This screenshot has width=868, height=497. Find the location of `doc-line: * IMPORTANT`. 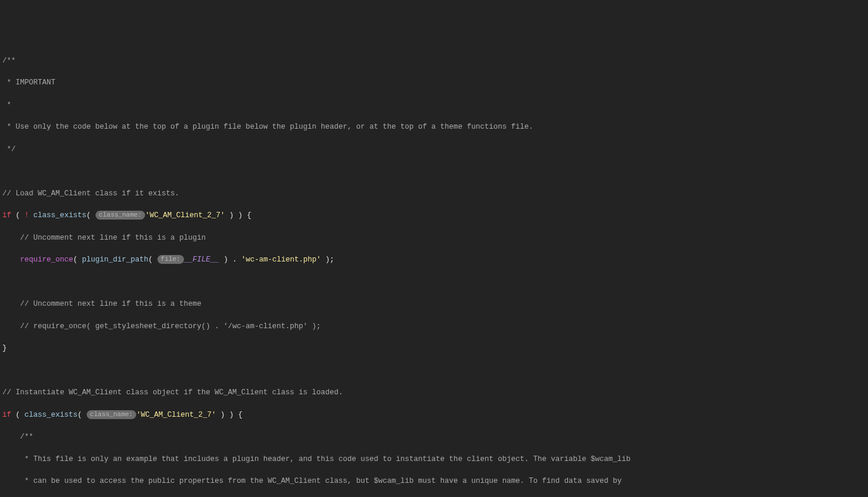

doc-line: * IMPORTANT is located at coordinates (29, 83).